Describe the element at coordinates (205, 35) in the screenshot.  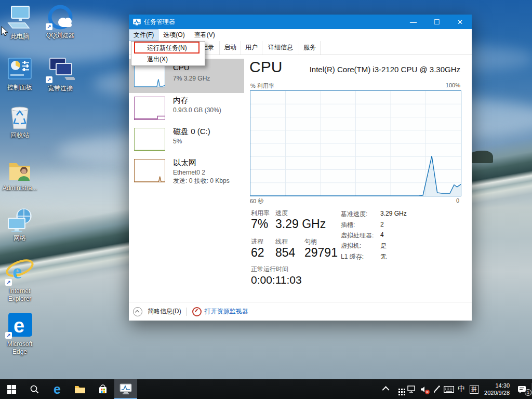
I see `menu-view: 查看(V)` at that location.